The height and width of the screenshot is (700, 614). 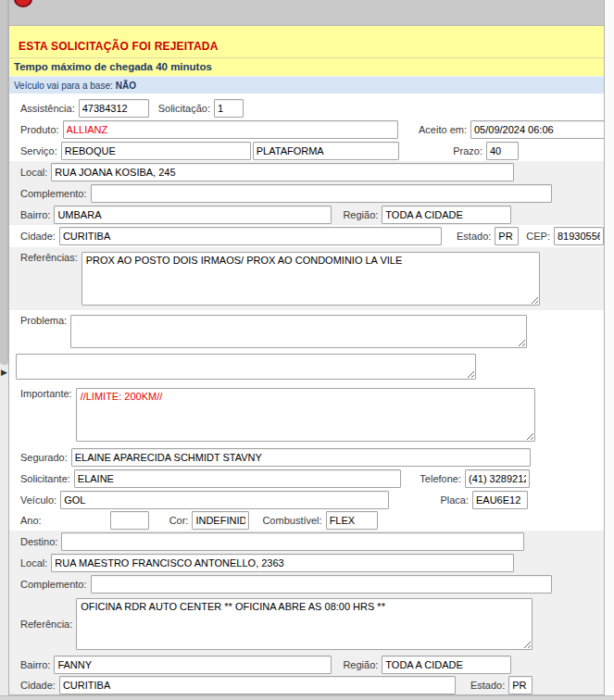 I want to click on complemento-destino-label: Complemento:, so click(x=54, y=584).